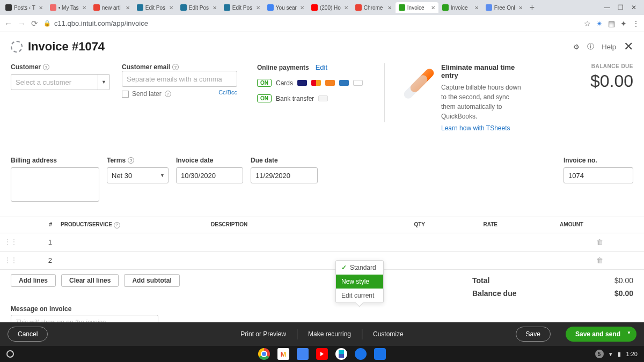  What do you see at coordinates (360, 268) in the screenshot?
I see `dropdown-item-standard: Standard` at bounding box center [360, 268].